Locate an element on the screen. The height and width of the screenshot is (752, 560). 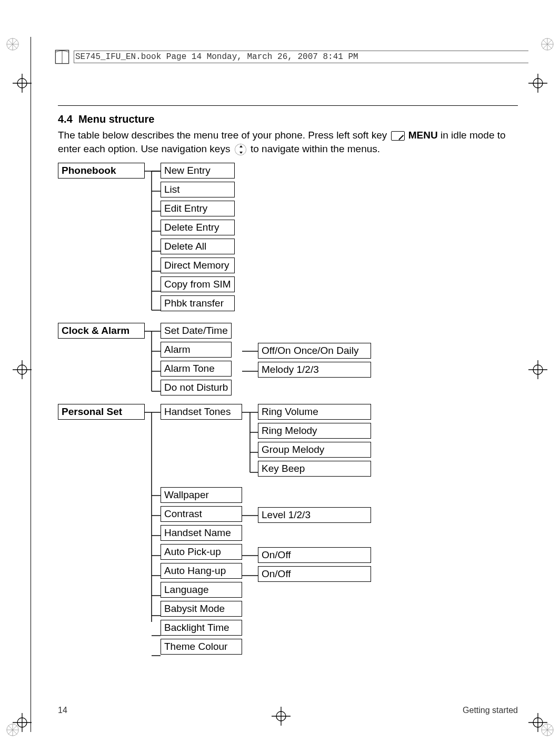
menu-sub-item: Key Beep is located at coordinates (315, 469).